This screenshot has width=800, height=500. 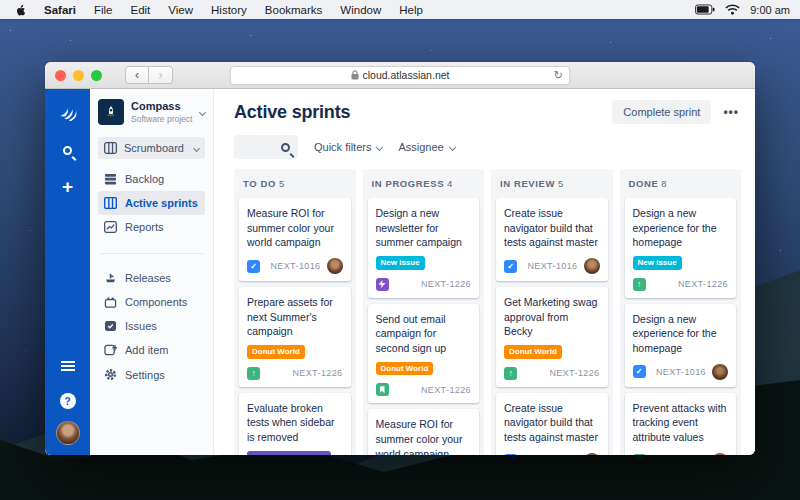 I want to click on close-window-button, so click(x=60, y=76).